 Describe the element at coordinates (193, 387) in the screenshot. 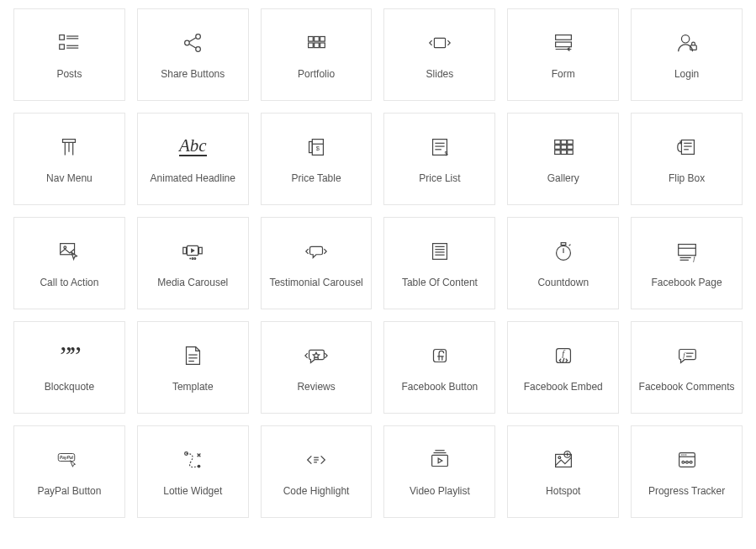

I see `widget-label: Template` at that location.